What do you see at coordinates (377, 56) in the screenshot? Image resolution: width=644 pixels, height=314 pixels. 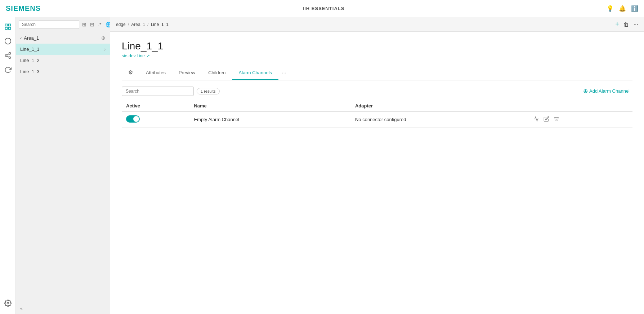 I see `page-subtitle: sie-dev.Line ↗` at bounding box center [377, 56].